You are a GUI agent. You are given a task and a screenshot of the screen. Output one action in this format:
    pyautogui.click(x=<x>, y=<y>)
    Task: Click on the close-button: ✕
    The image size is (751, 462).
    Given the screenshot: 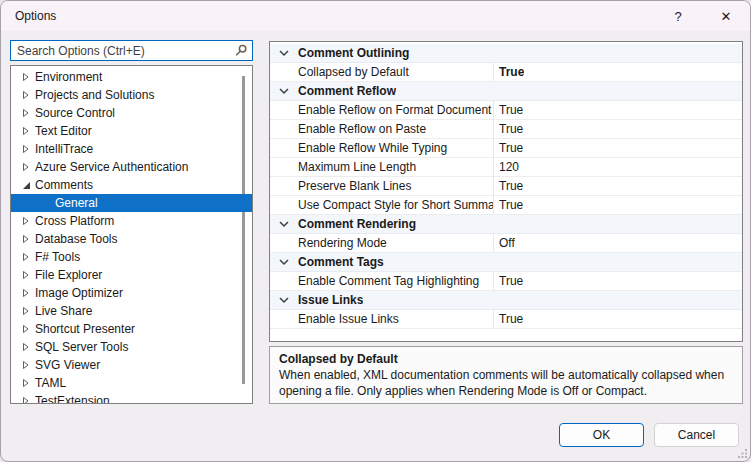 What is the action you would take?
    pyautogui.click(x=726, y=16)
    